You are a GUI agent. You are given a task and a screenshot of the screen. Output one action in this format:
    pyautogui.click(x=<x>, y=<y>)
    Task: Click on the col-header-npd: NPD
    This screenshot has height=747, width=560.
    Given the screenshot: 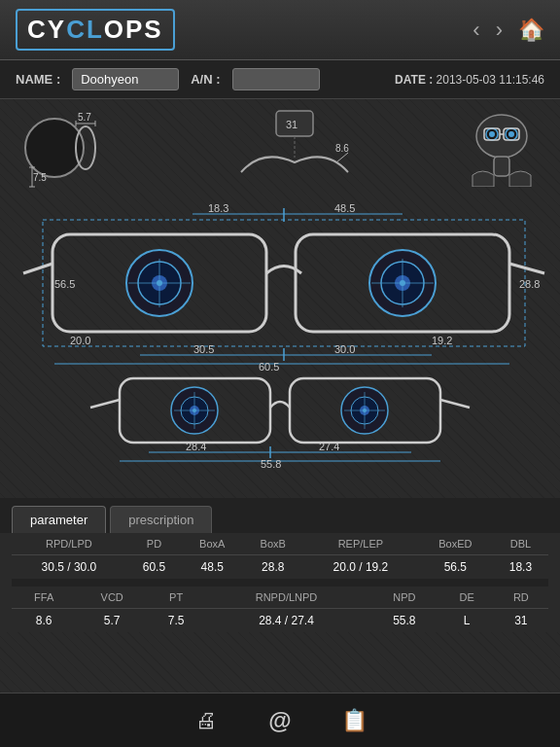 What is the action you would take?
    pyautogui.click(x=404, y=597)
    